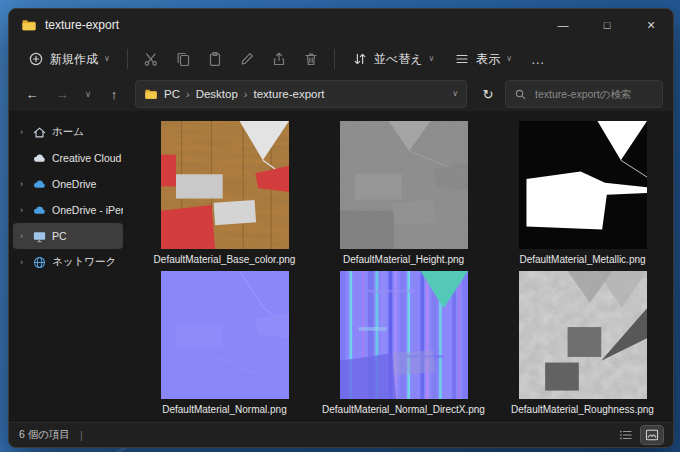 The image size is (680, 452). Describe the element at coordinates (68, 132) in the screenshot. I see `sidebar-item-label: ホーム` at that location.